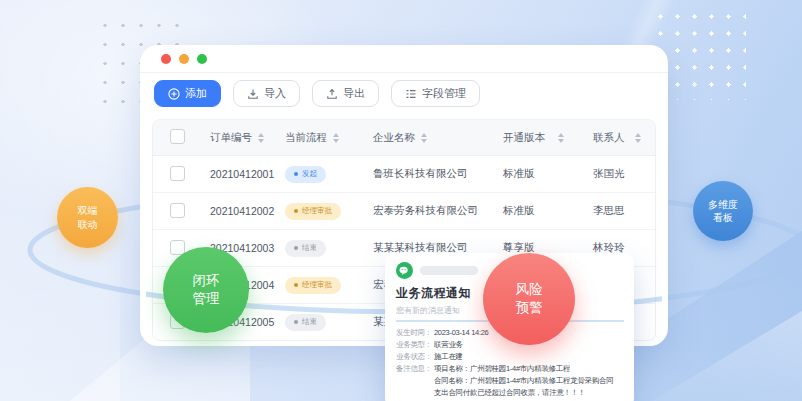 This screenshot has height=401, width=802. What do you see at coordinates (188, 94) in the screenshot?
I see `add-button: 添加` at bounding box center [188, 94].